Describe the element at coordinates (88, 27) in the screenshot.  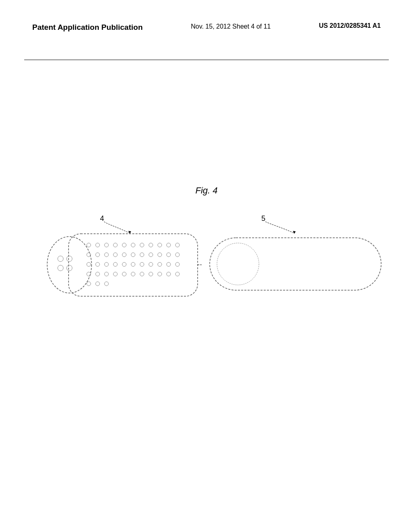
I see `publication-title: Patent Application Publication` at that location.